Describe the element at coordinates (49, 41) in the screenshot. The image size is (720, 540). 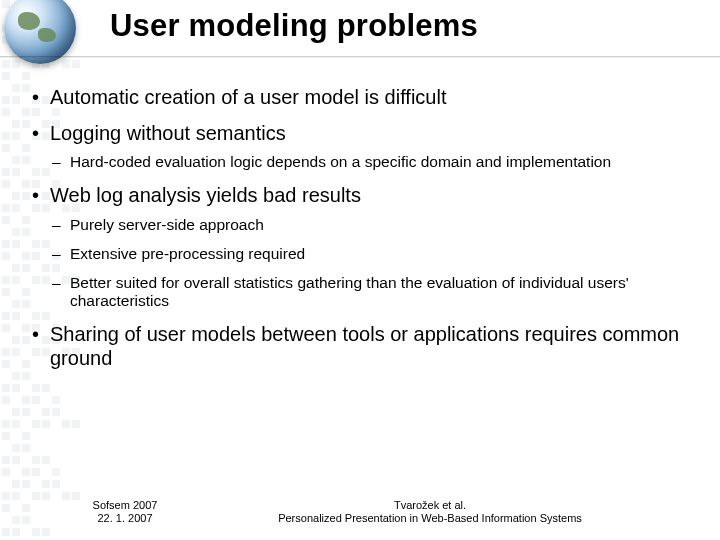
I see `globe-decoration` at that location.